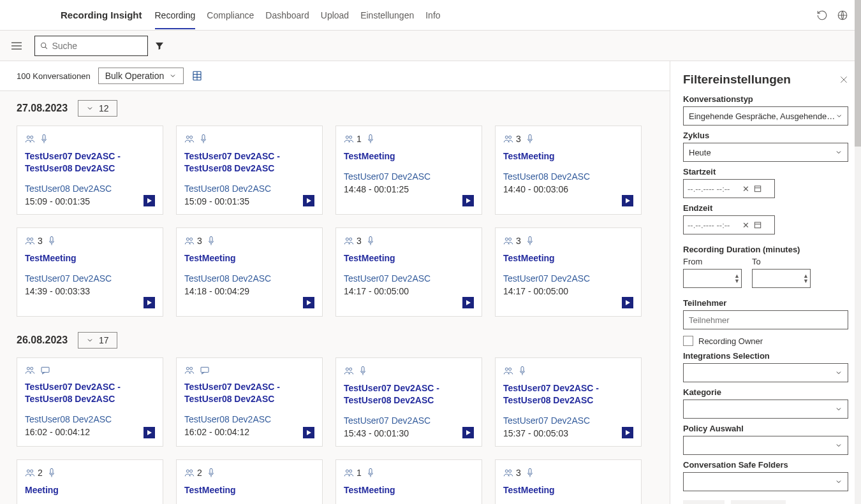 The width and height of the screenshot is (861, 504). Describe the element at coordinates (712, 278) in the screenshot. I see `duration-from-input: ▲▼` at that location.